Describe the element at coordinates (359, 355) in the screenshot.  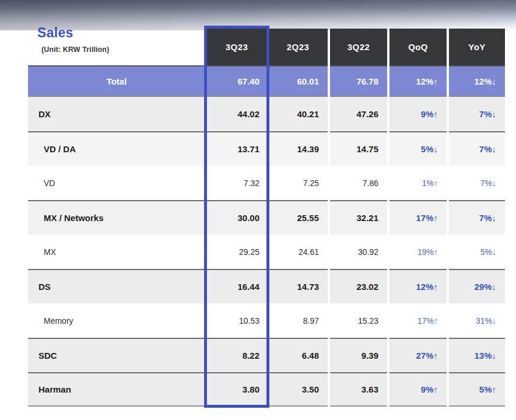
I see `cell-sdc-3q22: 9.39` at that location.